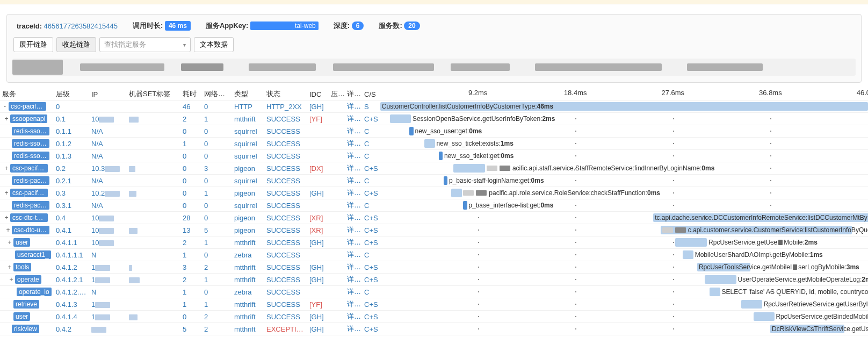 The height and width of the screenshot is (337, 868). Describe the element at coordinates (71, 193) in the screenshot. I see `level-cell: 0.3` at that location.